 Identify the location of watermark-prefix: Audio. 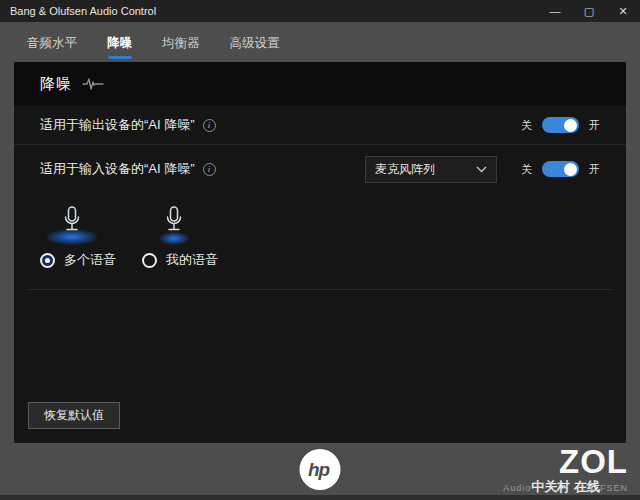
(517, 488).